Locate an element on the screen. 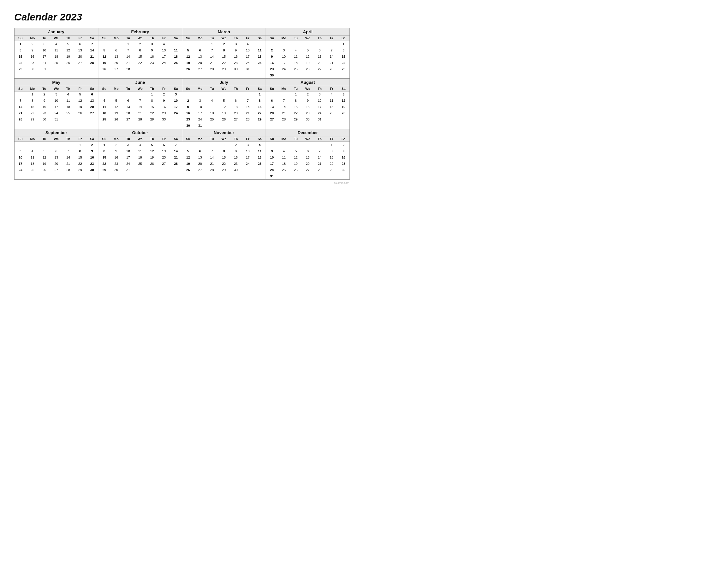 The width and height of the screenshot is (728, 562). day-header-mo: Mo is located at coordinates (200, 89).